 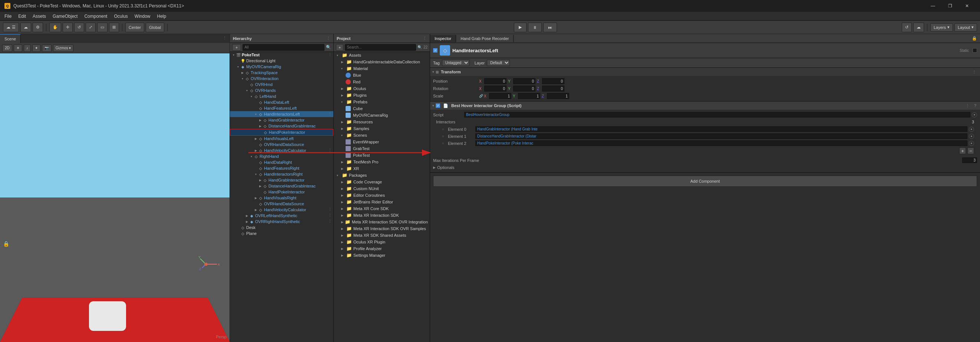 I want to click on tree-arrow-right-synth: ▶, so click(x=247, y=222).